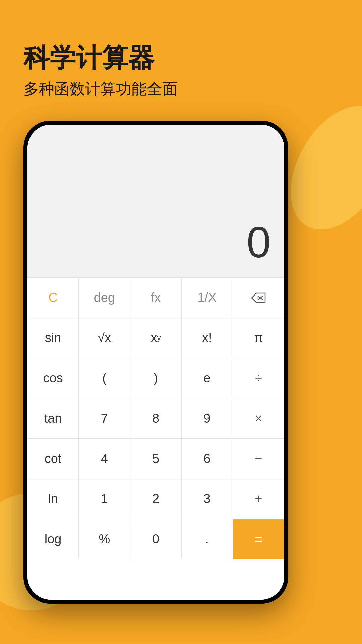 The image size is (362, 644). What do you see at coordinates (207, 499) in the screenshot?
I see `three-button: 3` at bounding box center [207, 499].